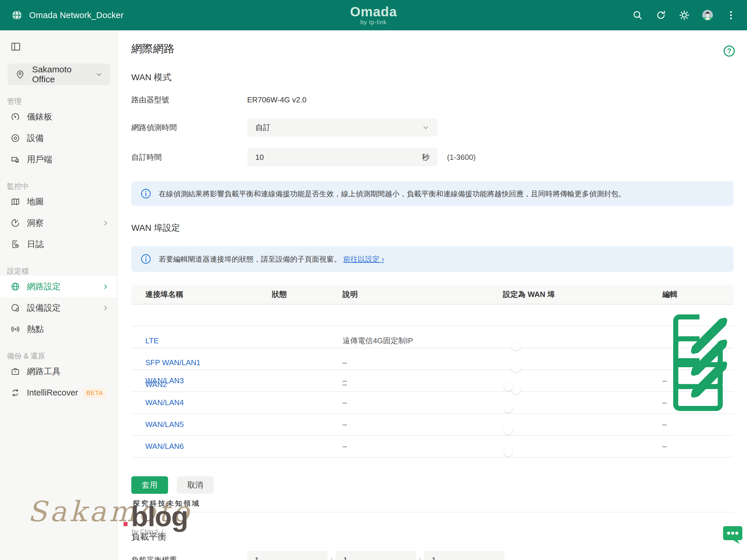 This screenshot has height=560, width=747. What do you see at coordinates (58, 244) in the screenshot?
I see `sidebar-item-logs: 日誌` at bounding box center [58, 244].